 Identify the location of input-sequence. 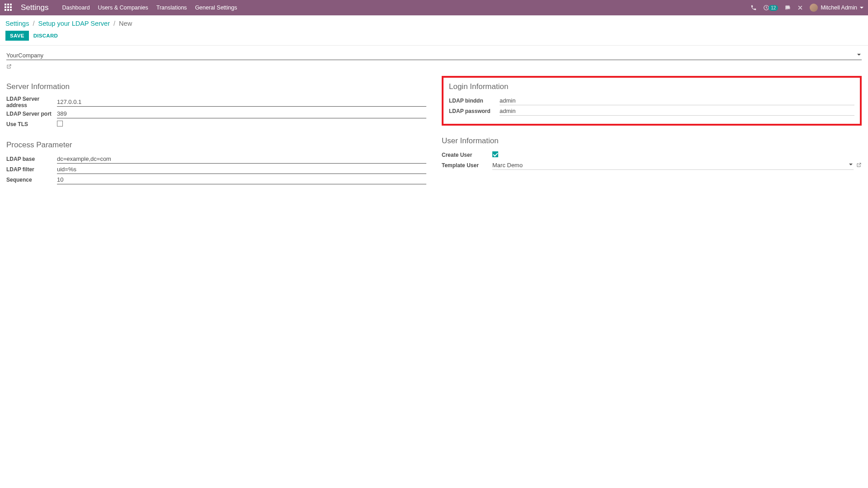
(241, 180).